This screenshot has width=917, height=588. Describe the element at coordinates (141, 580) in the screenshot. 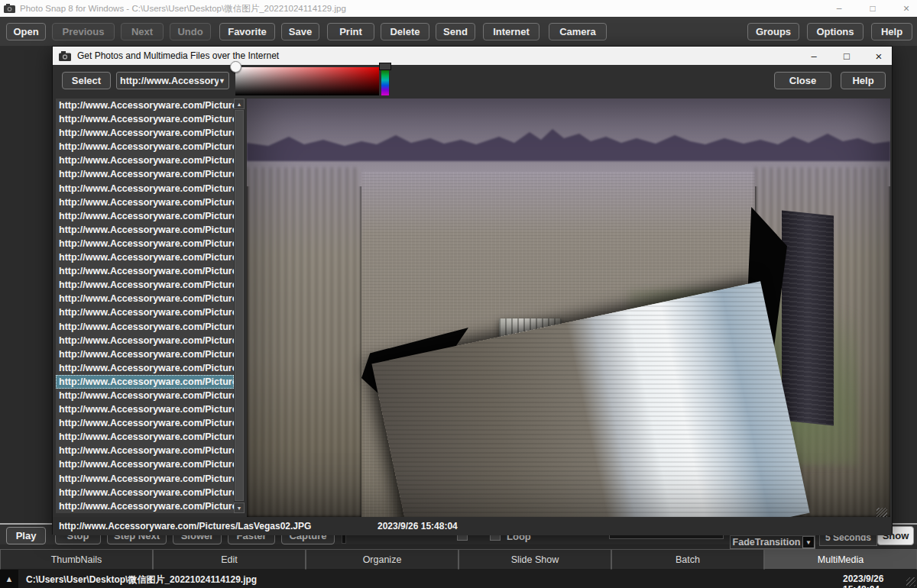

I see `file-path: C:\Users\User\Desktop\微信图片_2022102411412…` at that location.